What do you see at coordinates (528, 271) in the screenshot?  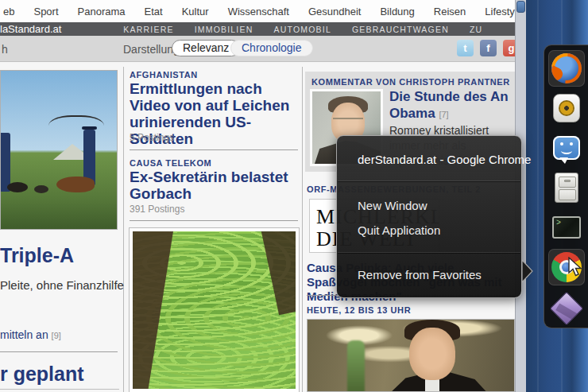 I see `menu-pointer-arrow` at bounding box center [528, 271].